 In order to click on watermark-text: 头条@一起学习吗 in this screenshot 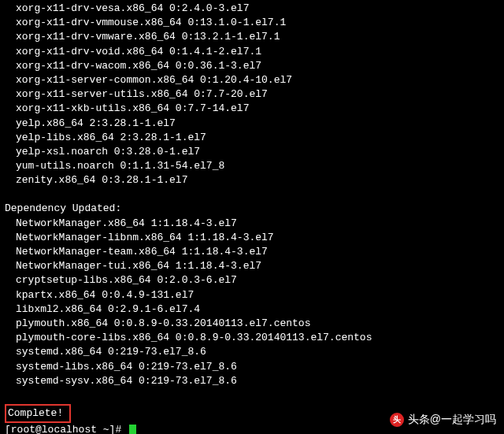, I will do `click(452, 420)`.